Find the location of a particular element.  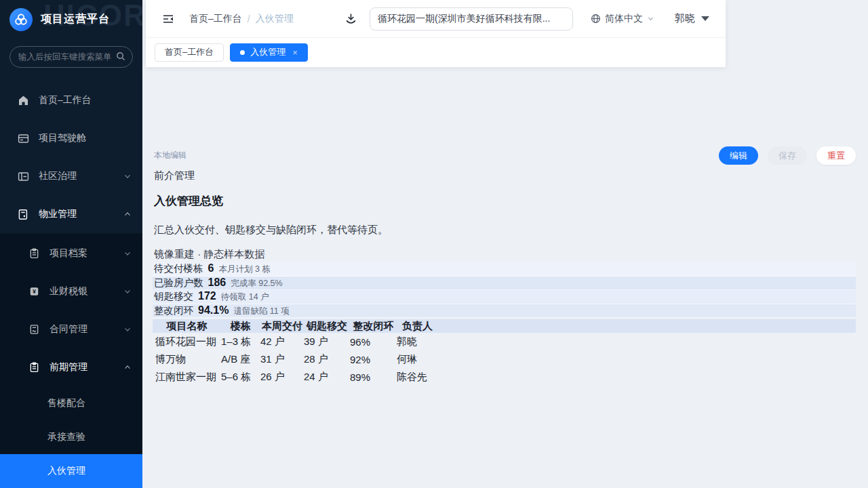

col-week-delivery: 本周交付 is located at coordinates (282, 326).